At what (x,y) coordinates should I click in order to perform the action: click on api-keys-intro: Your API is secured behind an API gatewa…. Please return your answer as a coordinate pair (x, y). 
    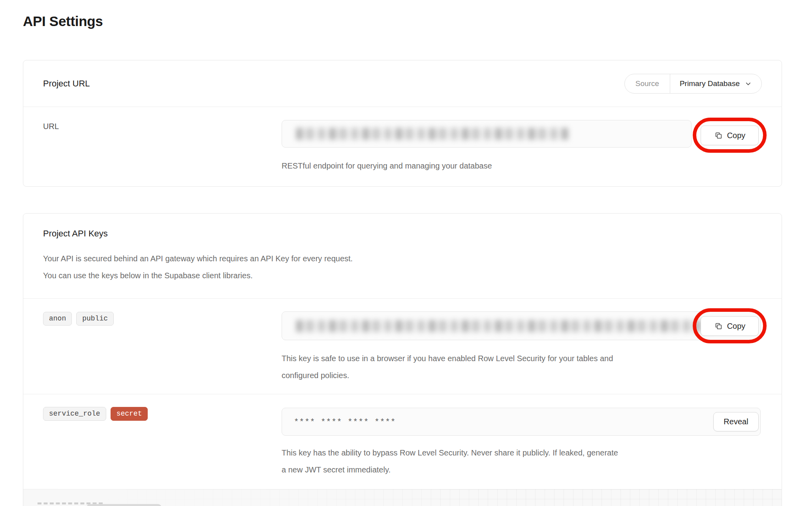
    Looking at the image, I should click on (198, 267).